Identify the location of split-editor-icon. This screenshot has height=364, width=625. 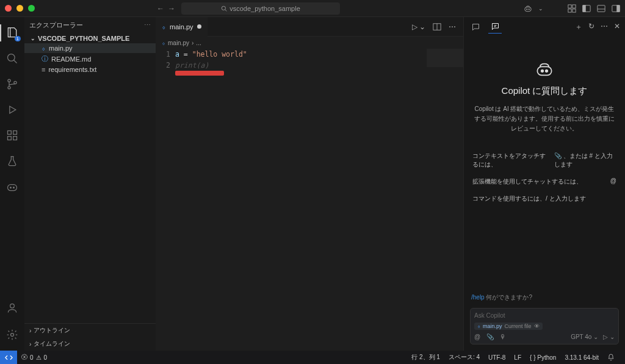
(437, 27).